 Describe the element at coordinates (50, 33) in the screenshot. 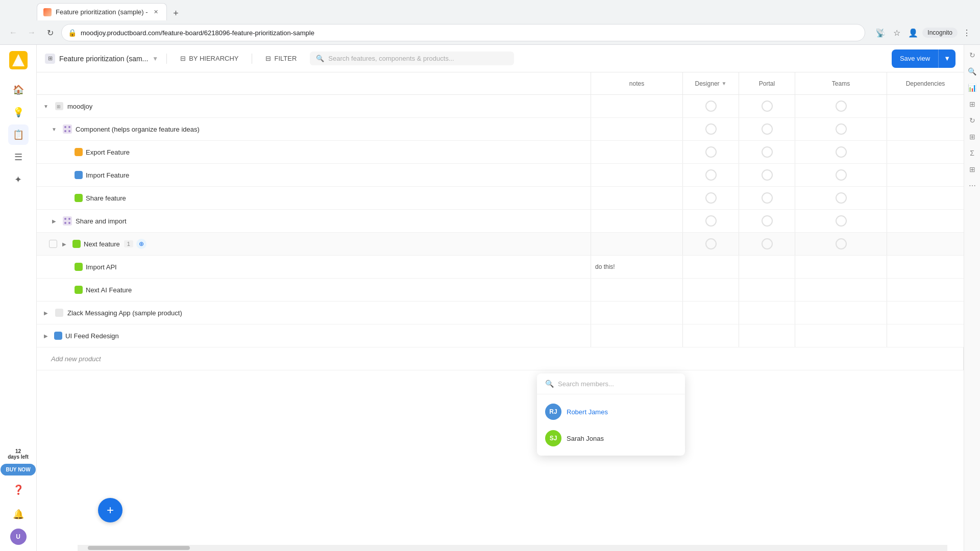

I see `refresh-button: ↻` at that location.